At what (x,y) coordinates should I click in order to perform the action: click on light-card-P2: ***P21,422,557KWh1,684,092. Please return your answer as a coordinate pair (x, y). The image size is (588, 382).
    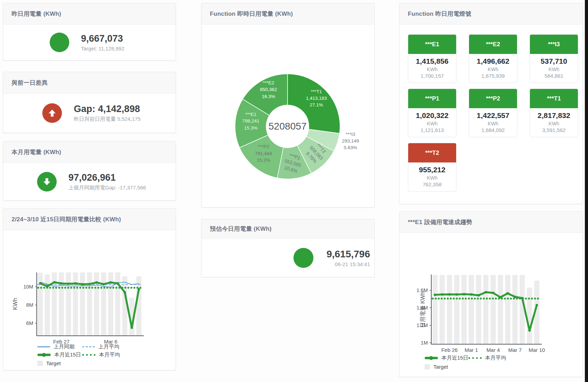
    Looking at the image, I should click on (493, 113).